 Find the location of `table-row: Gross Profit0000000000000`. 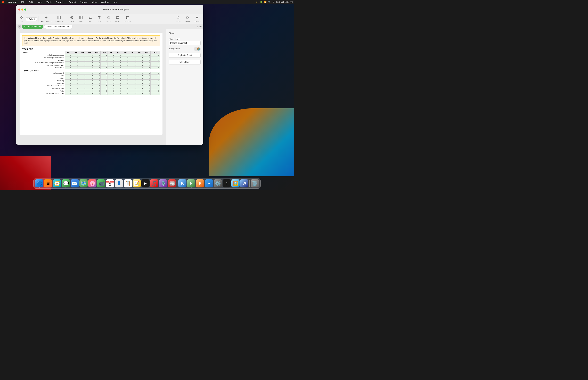

table-row: Gross Profit0000000000000 is located at coordinates (91, 68).